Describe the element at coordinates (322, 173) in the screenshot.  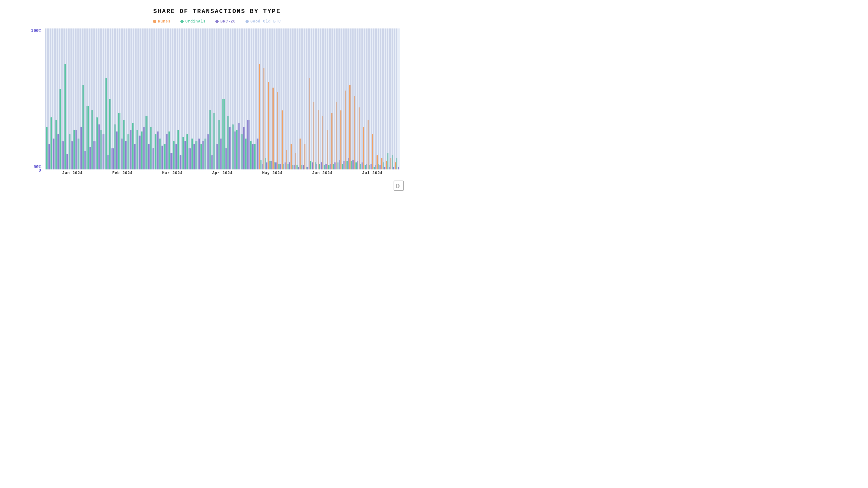
I see `x-label-jun: Jun 2024` at that location.